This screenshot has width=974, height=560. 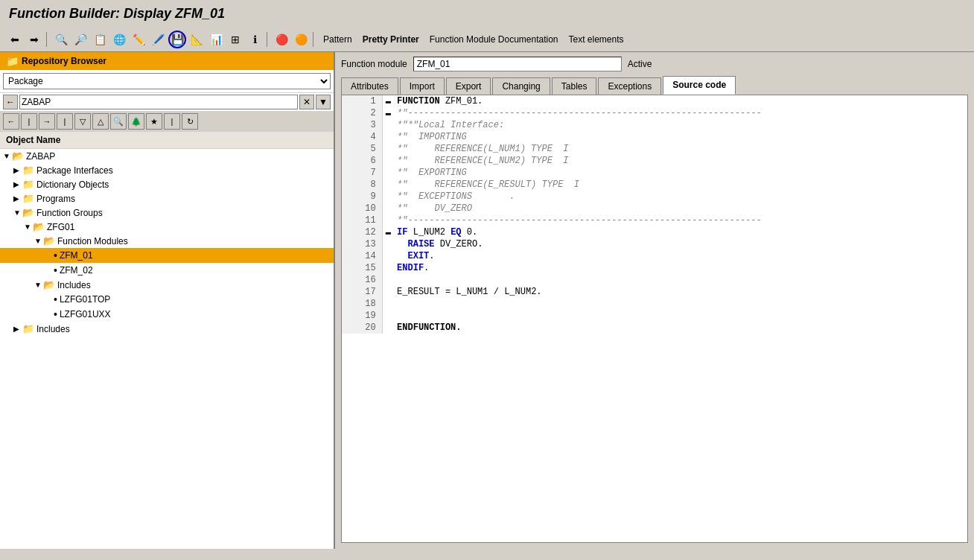 What do you see at coordinates (216, 39) in the screenshot?
I see `table-button: 📊` at bounding box center [216, 39].